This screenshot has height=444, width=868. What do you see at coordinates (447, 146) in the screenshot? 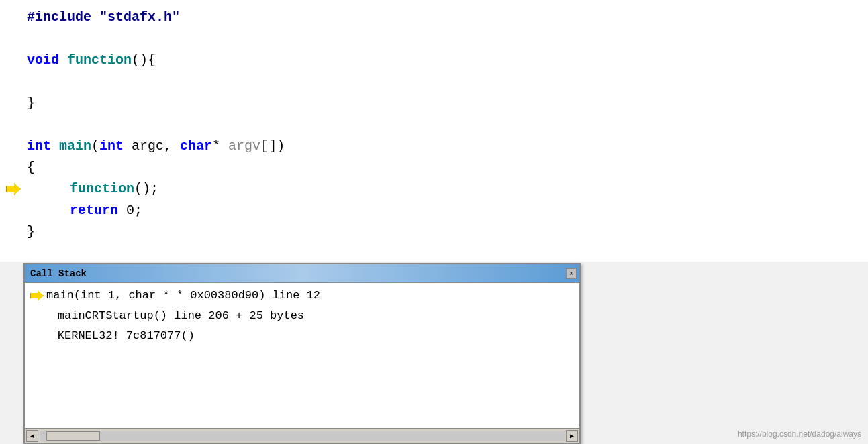
I see `code-line-main-sig: int main(int argc, char* argv[])` at bounding box center [447, 146].